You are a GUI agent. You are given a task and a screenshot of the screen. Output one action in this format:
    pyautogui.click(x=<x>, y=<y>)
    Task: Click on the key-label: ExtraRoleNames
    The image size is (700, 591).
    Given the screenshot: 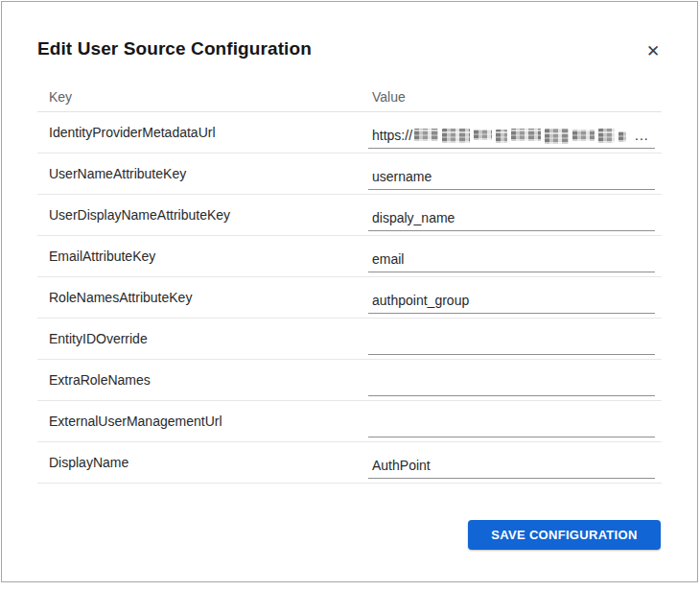 What is the action you would take?
    pyautogui.click(x=203, y=380)
    